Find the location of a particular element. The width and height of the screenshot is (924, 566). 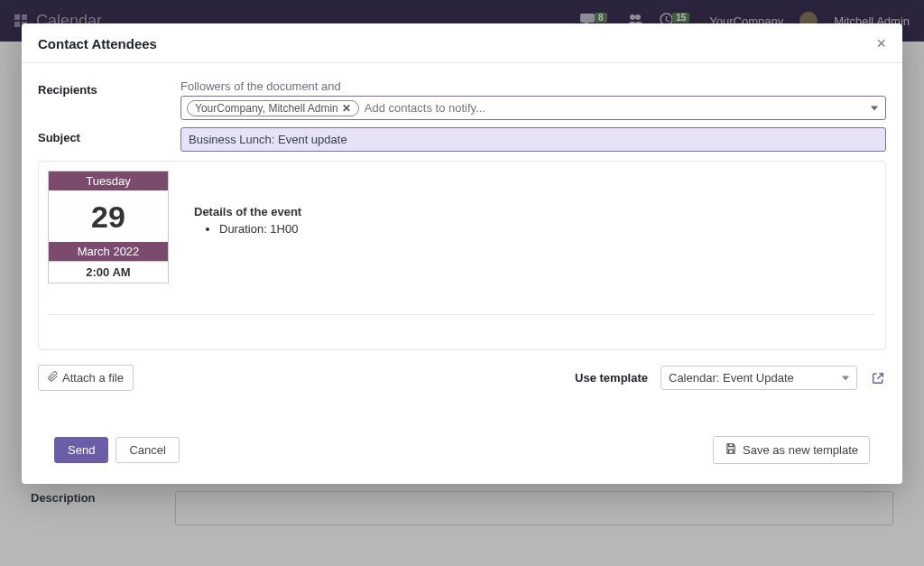

save-as-template-button: Save as new template is located at coordinates (791, 450).